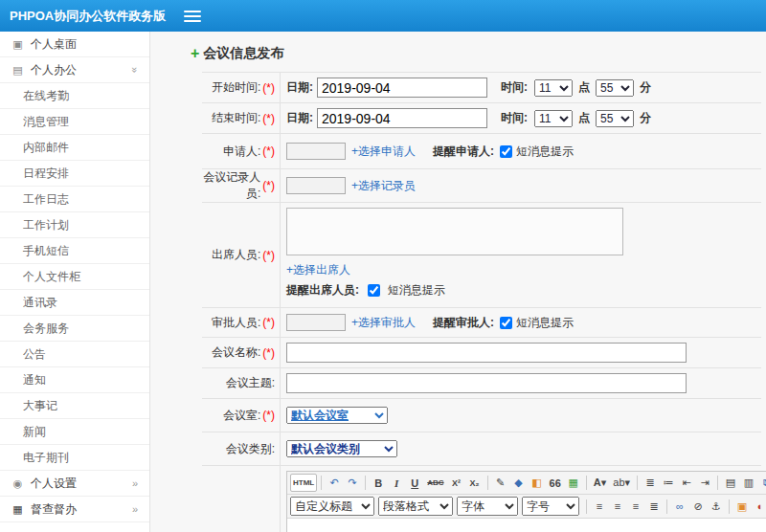 This screenshot has width=766, height=532. What do you see at coordinates (537, 482) in the screenshot?
I see `format-painter-button: ◧` at bounding box center [537, 482].